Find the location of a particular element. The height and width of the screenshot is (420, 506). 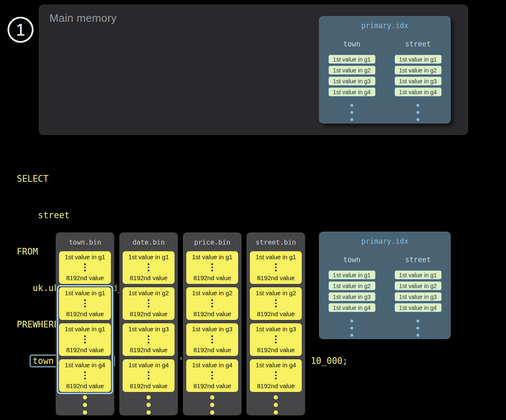

index-entry-chip: 1st value in g1 is located at coordinates (352, 59).